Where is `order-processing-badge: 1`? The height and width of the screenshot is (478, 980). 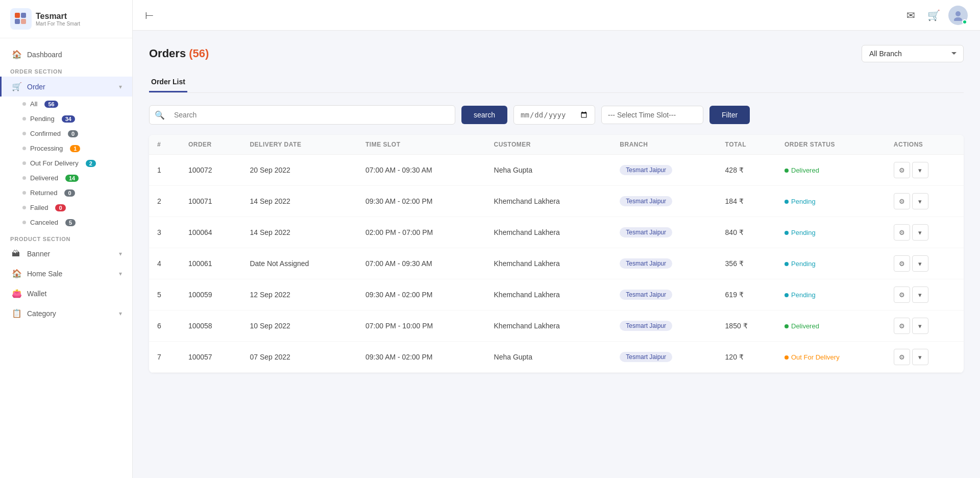 order-processing-badge: 1 is located at coordinates (75, 149).